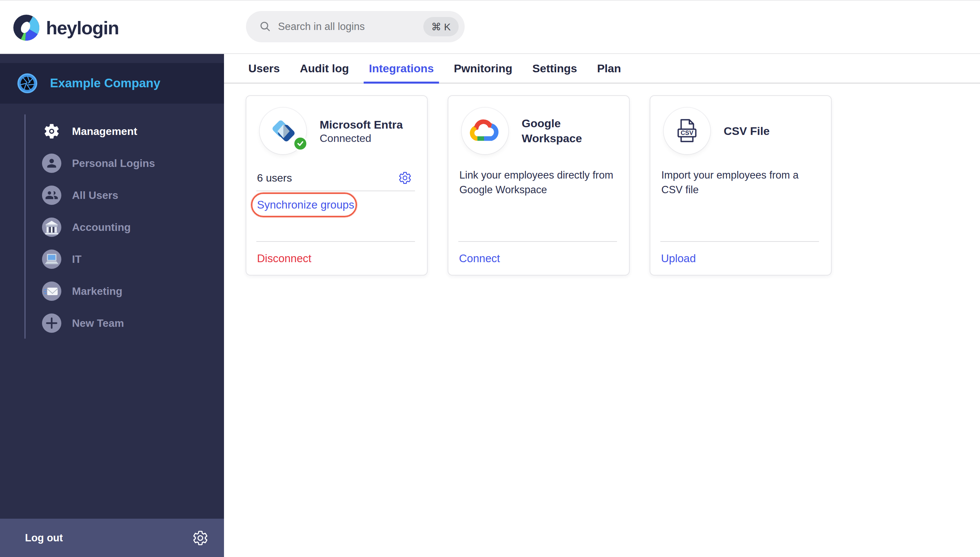 Image resolution: width=980 pixels, height=557 pixels. What do you see at coordinates (283, 131) in the screenshot?
I see `microsoft-entra-logo` at bounding box center [283, 131].